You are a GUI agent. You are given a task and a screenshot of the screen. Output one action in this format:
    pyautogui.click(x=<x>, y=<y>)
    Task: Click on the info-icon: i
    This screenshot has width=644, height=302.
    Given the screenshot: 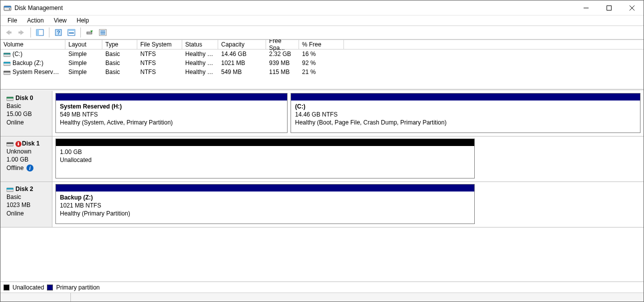 What is the action you would take?
    pyautogui.click(x=30, y=168)
    